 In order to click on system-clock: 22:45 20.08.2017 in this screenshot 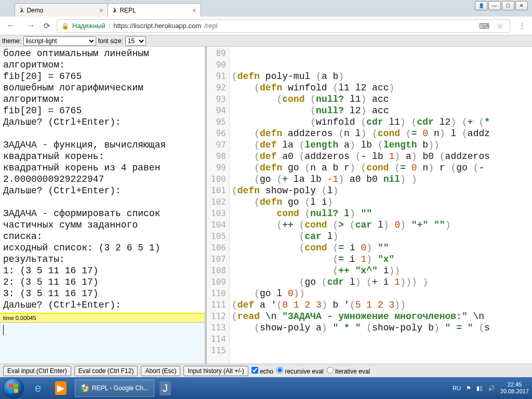, I will do `click(514, 388)`.